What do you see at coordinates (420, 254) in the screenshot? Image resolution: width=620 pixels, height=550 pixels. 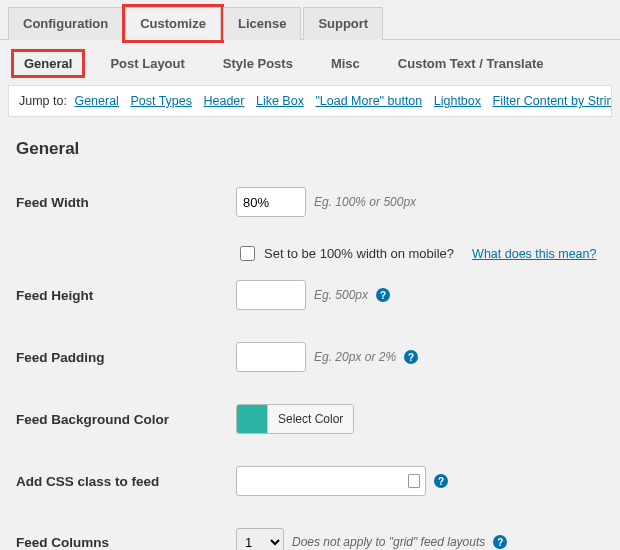 I see `row-mobile-width: Set to be 100% width on mobile? What doe…` at bounding box center [420, 254].